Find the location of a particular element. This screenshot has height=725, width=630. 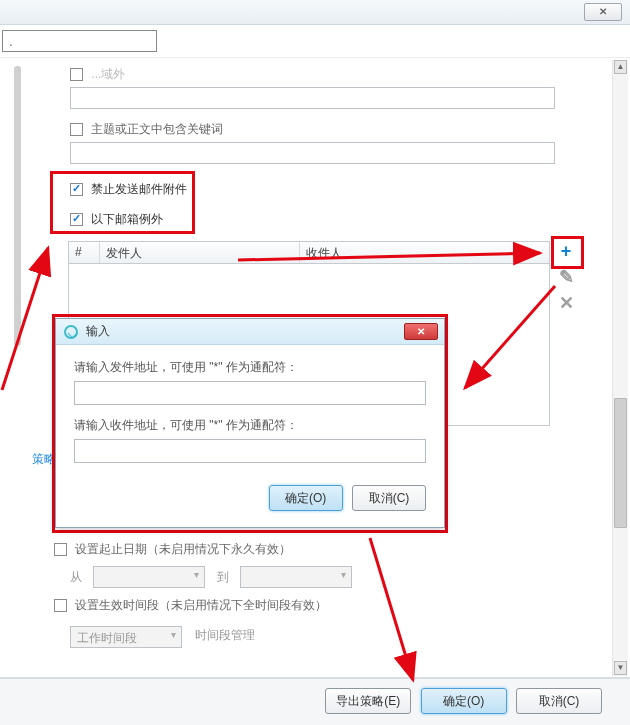

keyword-checkbox is located at coordinates (76, 130).